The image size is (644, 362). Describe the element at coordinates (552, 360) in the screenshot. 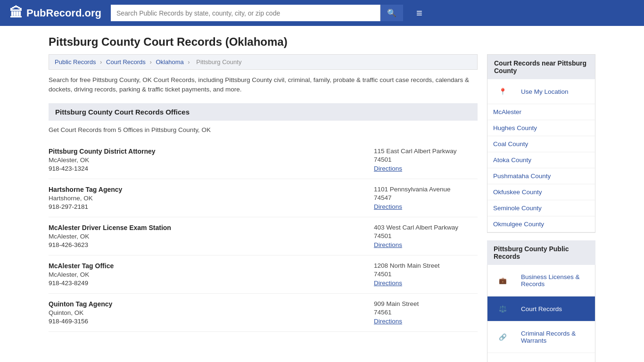

I see `pr-label-3: Inmate & Jail Records` at that location.